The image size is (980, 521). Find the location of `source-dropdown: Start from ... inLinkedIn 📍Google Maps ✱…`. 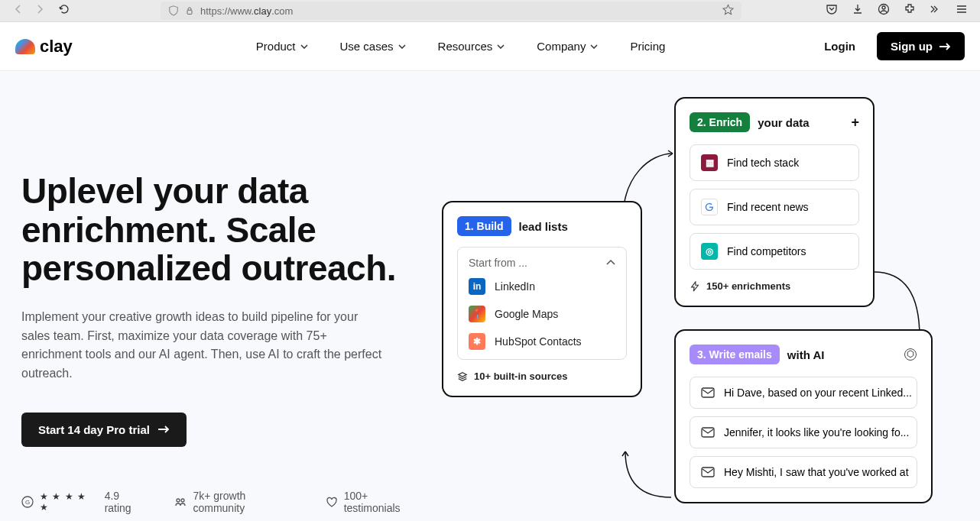

source-dropdown: Start from ... inLinkedIn 📍Google Maps ✱… is located at coordinates (542, 303).